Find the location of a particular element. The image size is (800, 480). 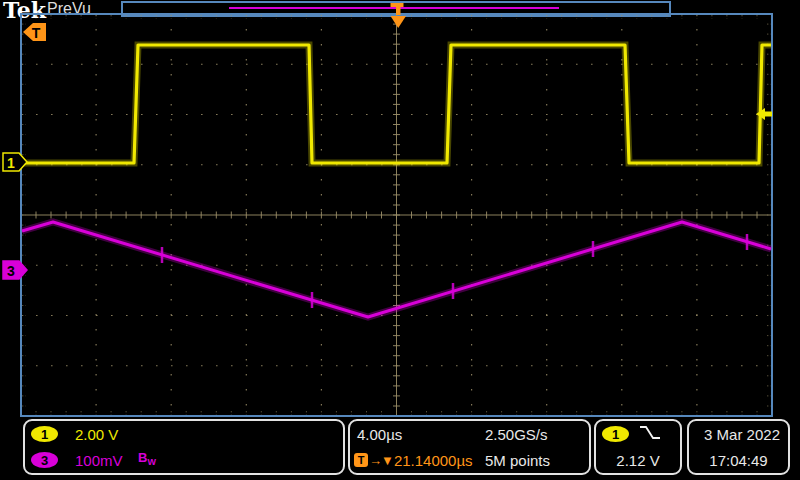

delay-arrow-icon: →▼ is located at coordinates (381, 460).